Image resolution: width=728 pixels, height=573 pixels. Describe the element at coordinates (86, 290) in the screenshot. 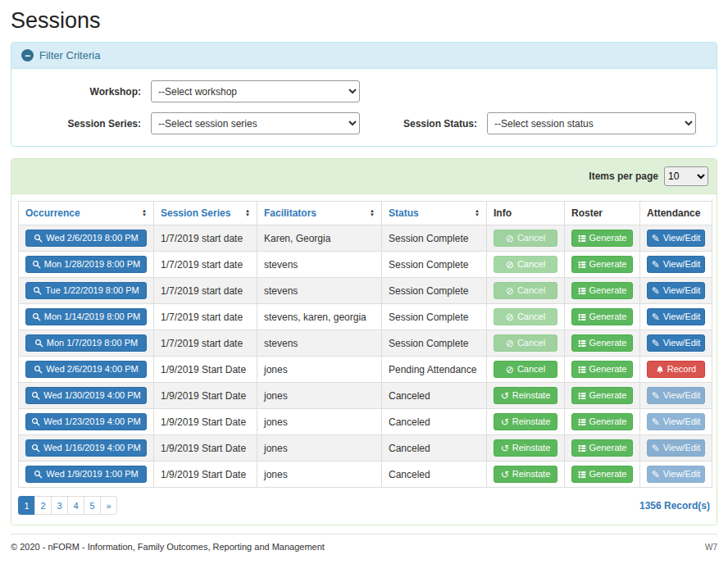

I see `occurrence-button: Tue 1/22/2019 8:00 PM` at that location.